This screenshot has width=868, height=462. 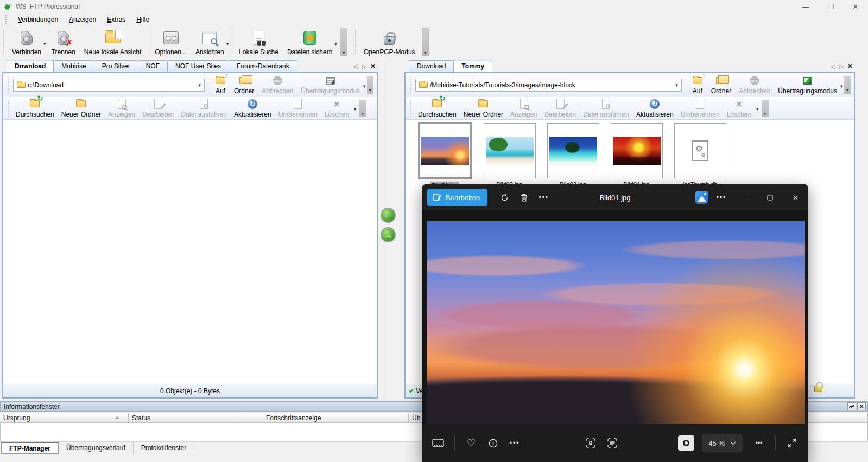 I want to click on local-new-folder-button: Neuer Ordner, so click(x=81, y=108).